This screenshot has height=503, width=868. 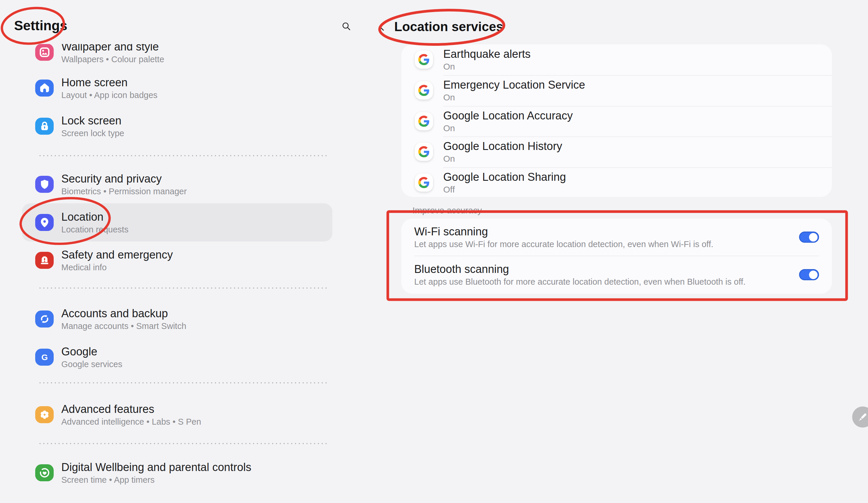 I want to click on service-label: Google Location History, so click(x=503, y=146).